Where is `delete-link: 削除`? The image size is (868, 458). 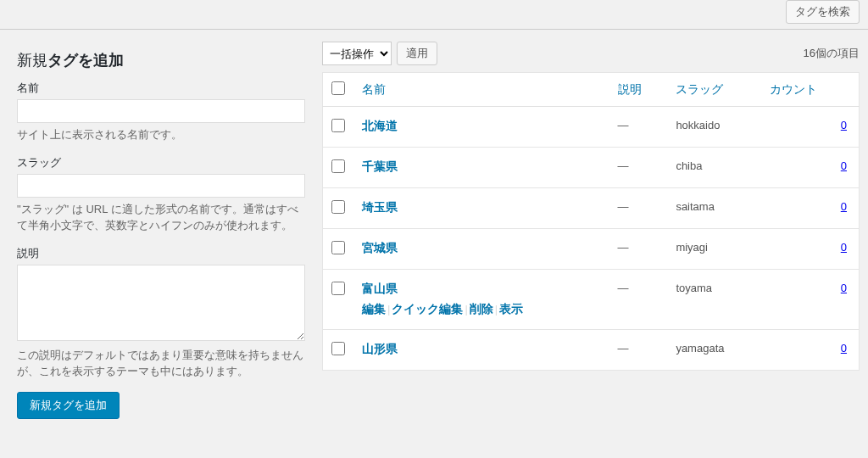 delete-link: 削除 is located at coordinates (481, 309).